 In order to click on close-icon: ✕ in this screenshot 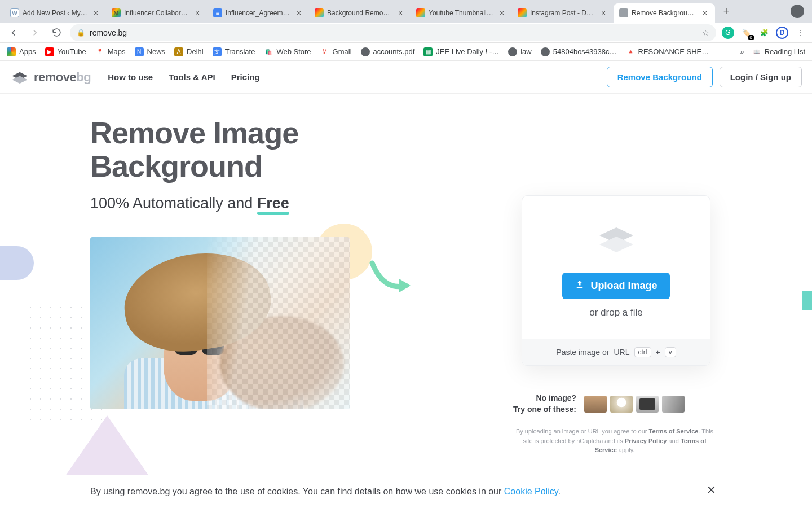, I will do `click(712, 490)`.